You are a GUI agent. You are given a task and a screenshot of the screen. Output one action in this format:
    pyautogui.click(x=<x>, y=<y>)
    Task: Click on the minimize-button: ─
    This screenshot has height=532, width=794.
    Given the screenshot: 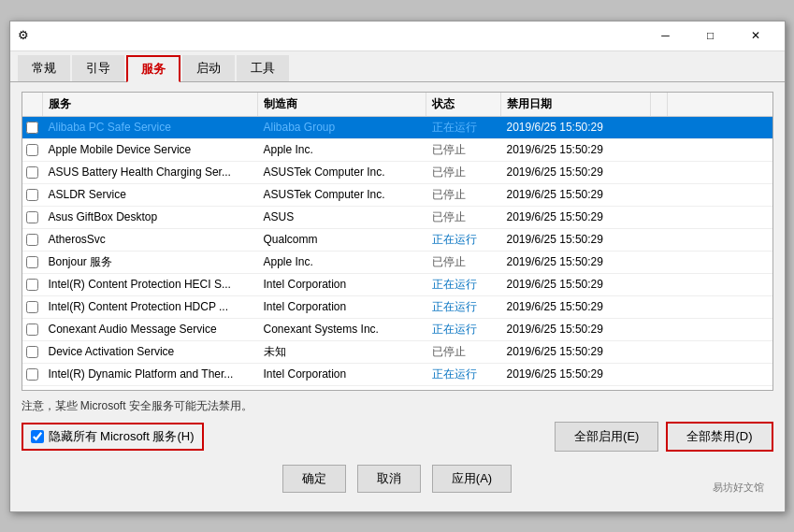 What is the action you would take?
    pyautogui.click(x=666, y=36)
    